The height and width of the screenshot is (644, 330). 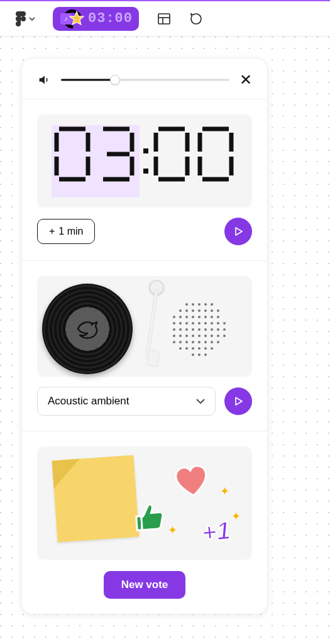 I want to click on top-toolbar: ♪ 03:00, so click(x=165, y=18).